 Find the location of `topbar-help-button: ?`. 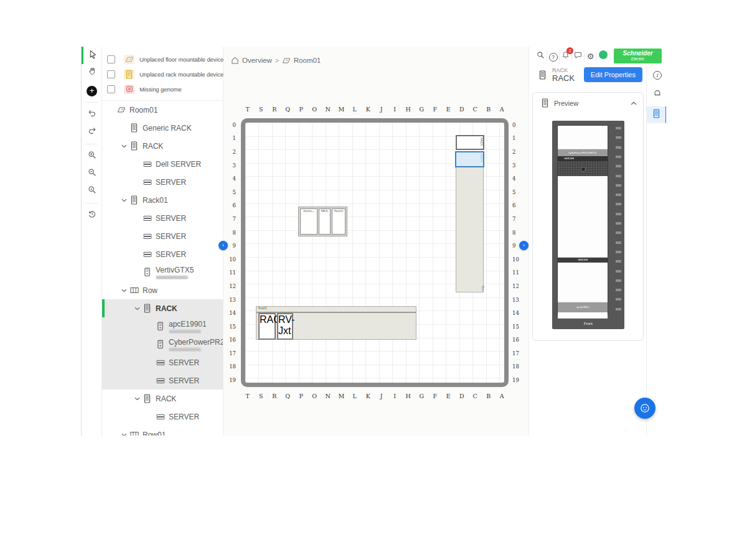

topbar-help-button: ? is located at coordinates (553, 56).